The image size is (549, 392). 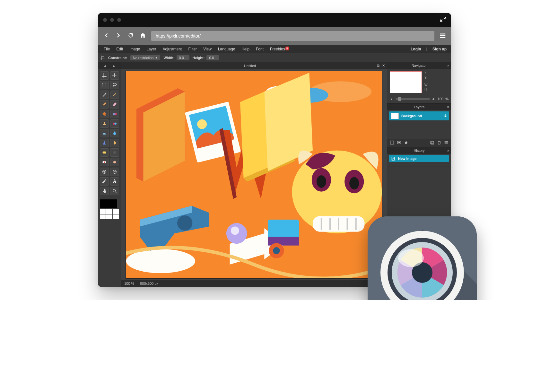 What do you see at coordinates (413, 99) in the screenshot?
I see `navigator-zoom-slider` at bounding box center [413, 99].